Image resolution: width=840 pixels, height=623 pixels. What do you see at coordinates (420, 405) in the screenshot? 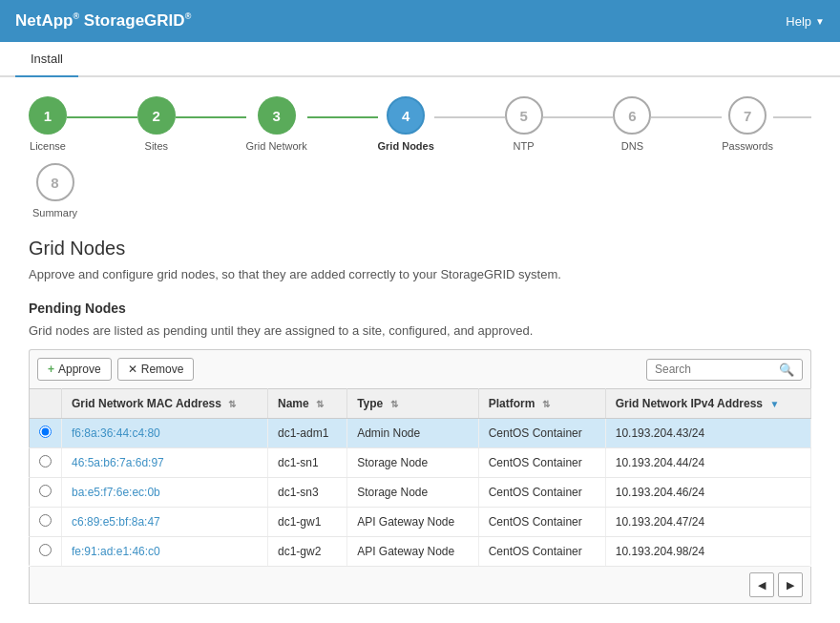
I see `table-header-row: Grid Network MAC Address ⇅ Name ⇅ Type ⇅` at bounding box center [420, 405].